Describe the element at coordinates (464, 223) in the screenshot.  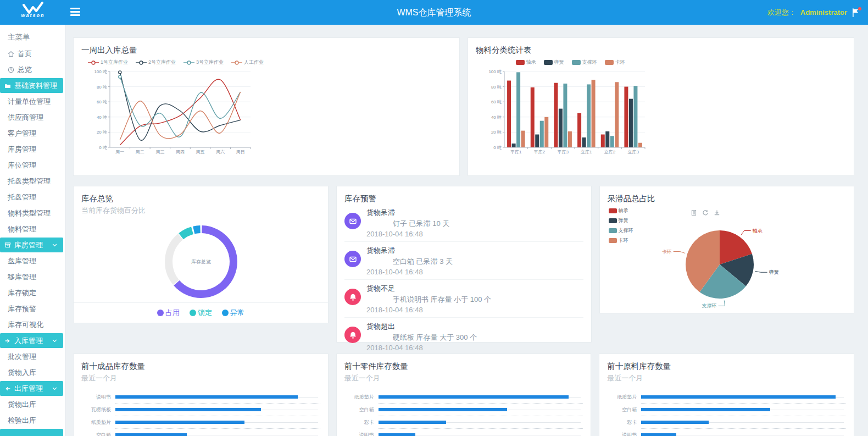
I see `alert-item: 货物呆滞钉子 已呆滞 10 天2018-10-04 16:48` at that location.